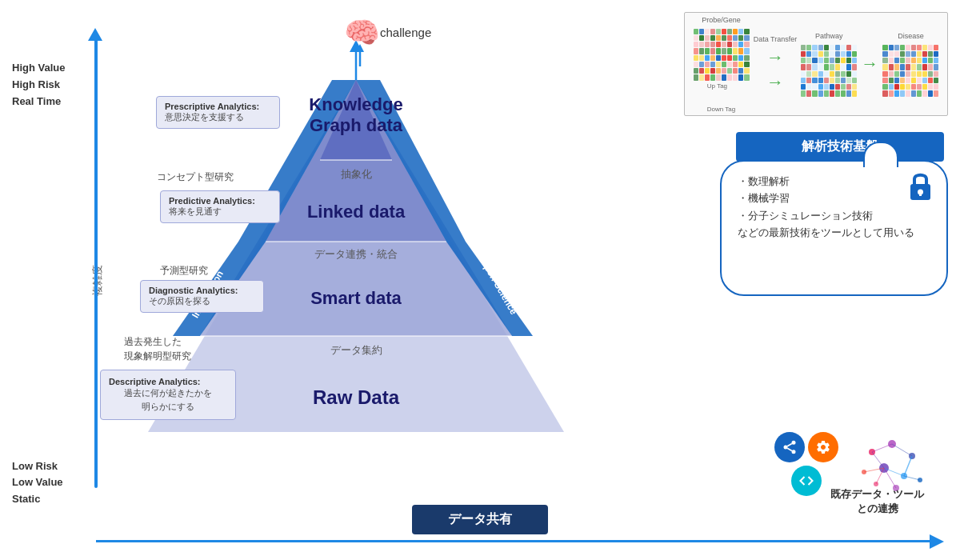  What do you see at coordinates (937, 542) in the screenshot?
I see `bottom-arrow-head` at bounding box center [937, 542].